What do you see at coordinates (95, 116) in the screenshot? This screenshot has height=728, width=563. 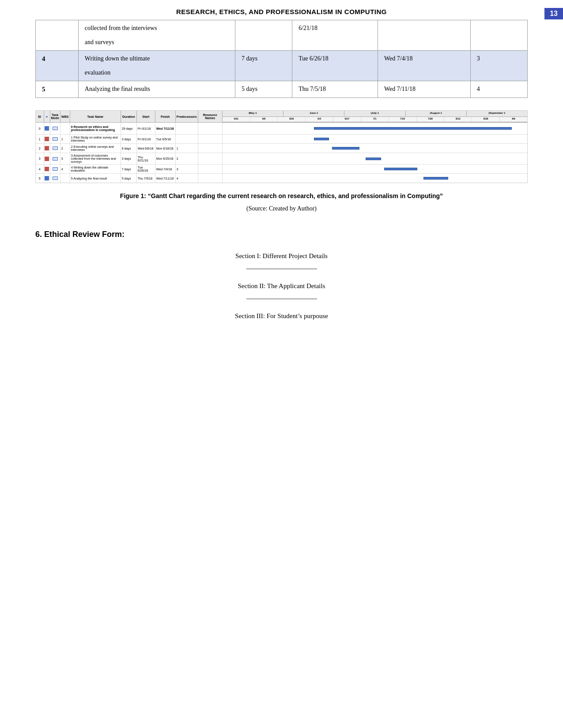 I see `gantt-col-name: Task Name` at bounding box center [95, 116].